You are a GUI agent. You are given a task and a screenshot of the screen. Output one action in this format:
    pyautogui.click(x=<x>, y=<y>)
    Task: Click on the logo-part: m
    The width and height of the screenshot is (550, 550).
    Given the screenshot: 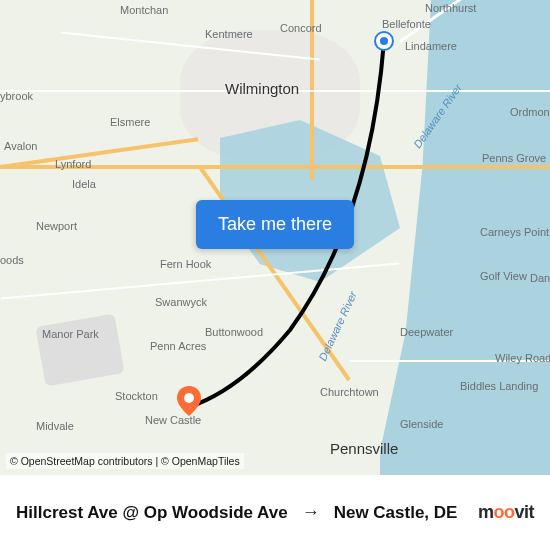 What is the action you would take?
    pyautogui.click(x=486, y=512)
    